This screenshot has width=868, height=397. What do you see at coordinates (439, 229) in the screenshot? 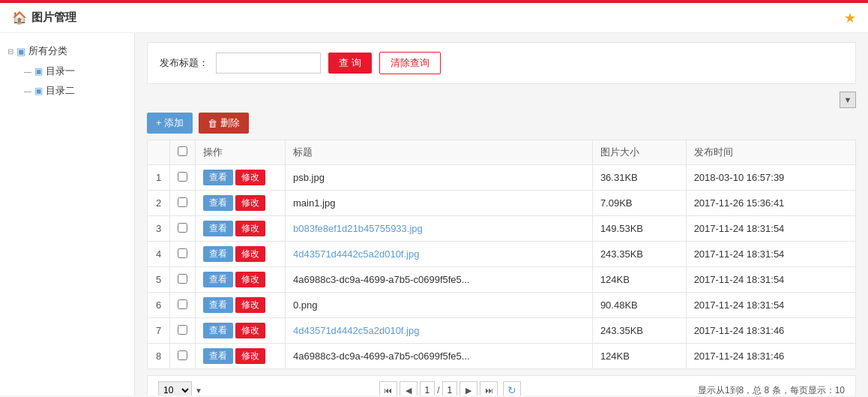
I see `cell-title: b083fe8ef1d21b45755933.jpg` at bounding box center [439, 229].